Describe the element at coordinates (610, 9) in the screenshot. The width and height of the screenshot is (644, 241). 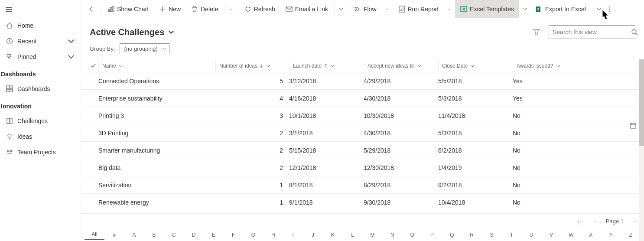
I see `overflow-button` at that location.